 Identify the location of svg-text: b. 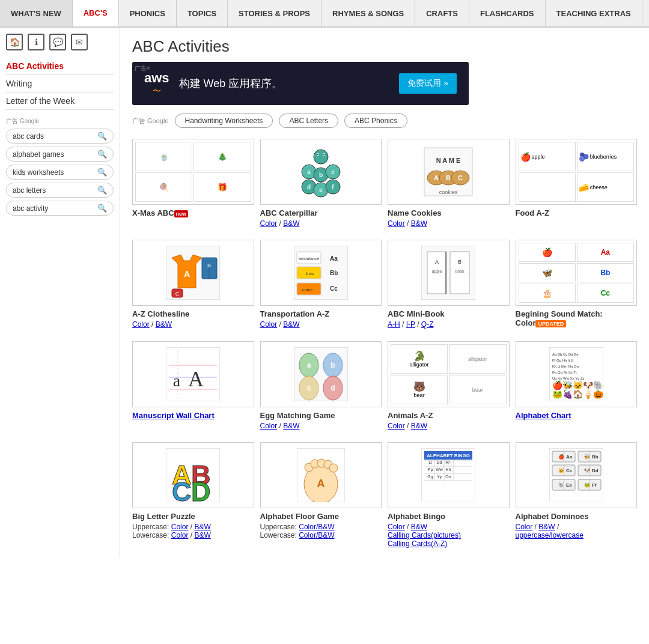
(321, 175).